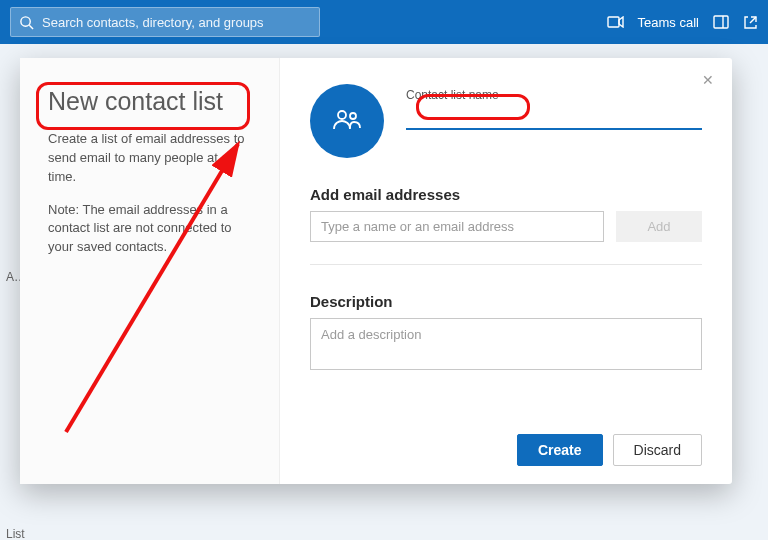 The width and height of the screenshot is (768, 540). What do you see at coordinates (347, 121) in the screenshot?
I see `contact-list-avatar` at bounding box center [347, 121].